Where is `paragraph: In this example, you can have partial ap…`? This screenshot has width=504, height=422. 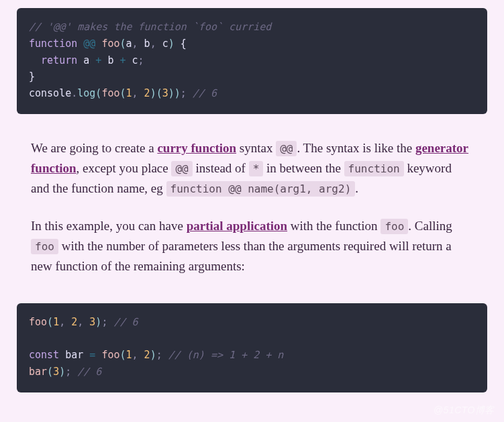 paragraph: In this example, you can have partial ap… is located at coordinates (252, 246).